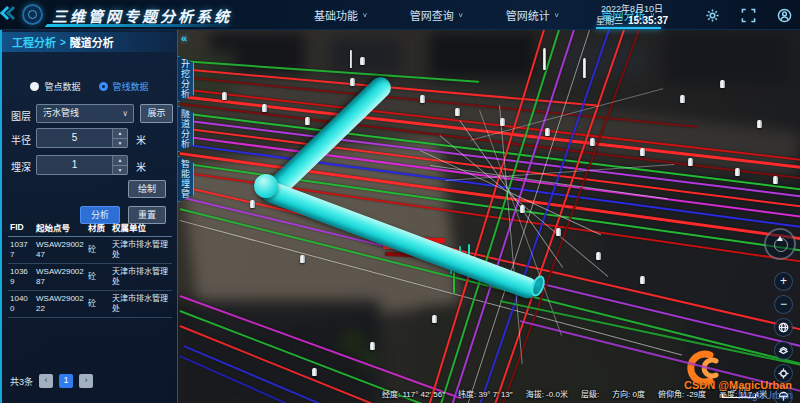  Describe the element at coordinates (156, 114) in the screenshot. I see `show-button: 展示` at that location.